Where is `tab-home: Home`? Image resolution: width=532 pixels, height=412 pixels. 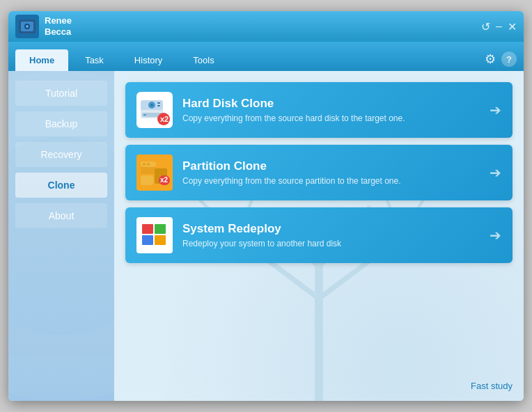
tab-home: Home is located at coordinates (42, 60).